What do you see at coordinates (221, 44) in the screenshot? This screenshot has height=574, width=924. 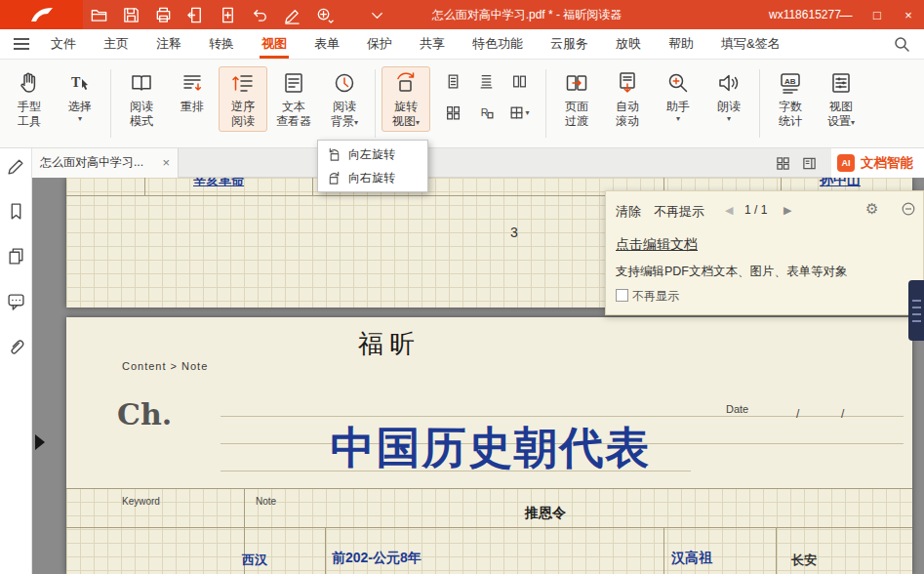 I see `menu-convert: 转换` at bounding box center [221, 44].